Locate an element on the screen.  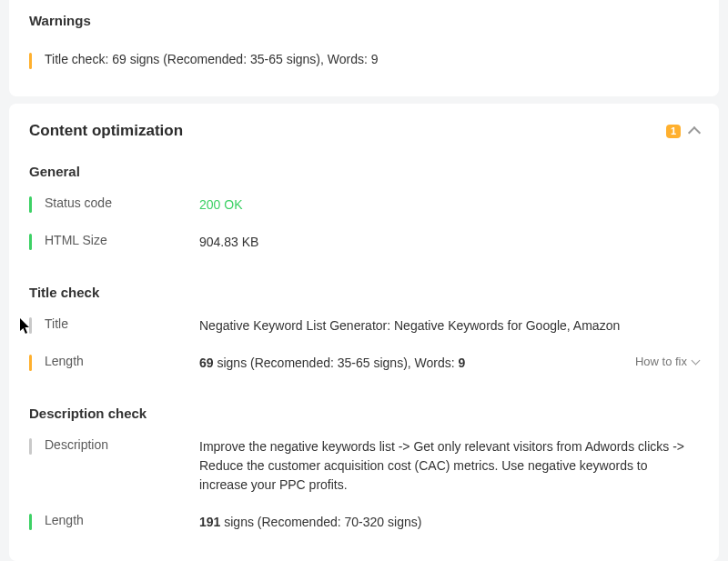
title-length-signs: 69 is located at coordinates (207, 363).